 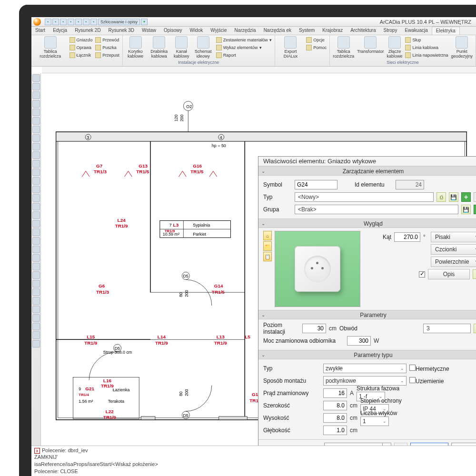 What do you see at coordinates (268, 236) in the screenshot?
I see `preview-tab-icon: ⌂` at bounding box center [268, 236].